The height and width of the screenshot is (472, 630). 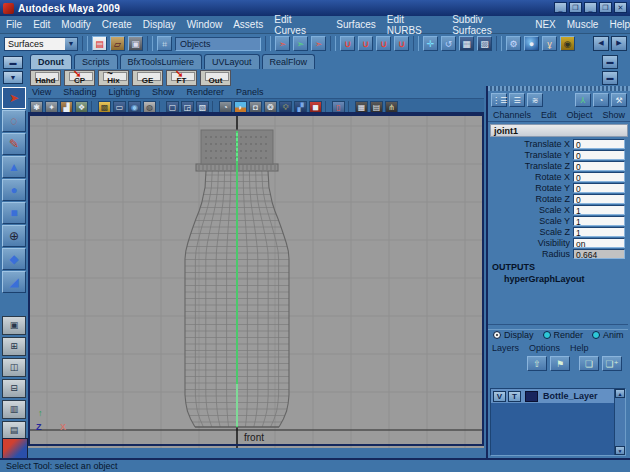 What do you see at coordinates (532, 44) in the screenshot?
I see `paint-effects-icon: ●` at bounding box center [532, 44].